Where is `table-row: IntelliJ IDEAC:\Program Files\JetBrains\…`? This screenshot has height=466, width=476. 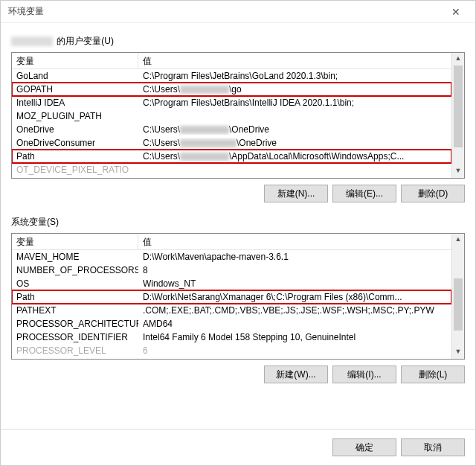
table-row: IntelliJ IDEAC:\Program Files\JetBrains\… is located at coordinates (232, 103).